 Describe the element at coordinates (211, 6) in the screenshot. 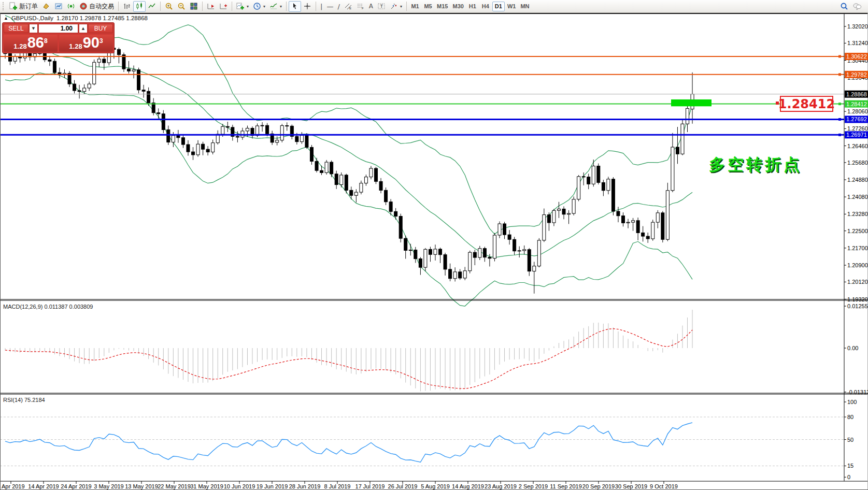

I see `chart-autoscroll-button` at that location.